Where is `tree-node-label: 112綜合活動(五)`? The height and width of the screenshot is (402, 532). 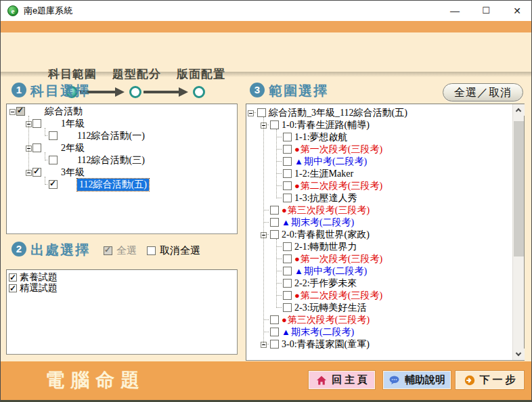
tree-node-label: 112綜合活動(五) is located at coordinates (113, 185).